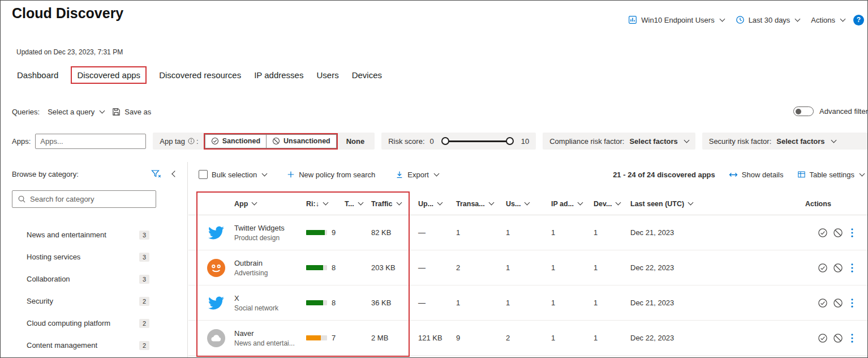  What do you see at coordinates (156, 174) in the screenshot?
I see `clear-filters-icon` at bounding box center [156, 174].